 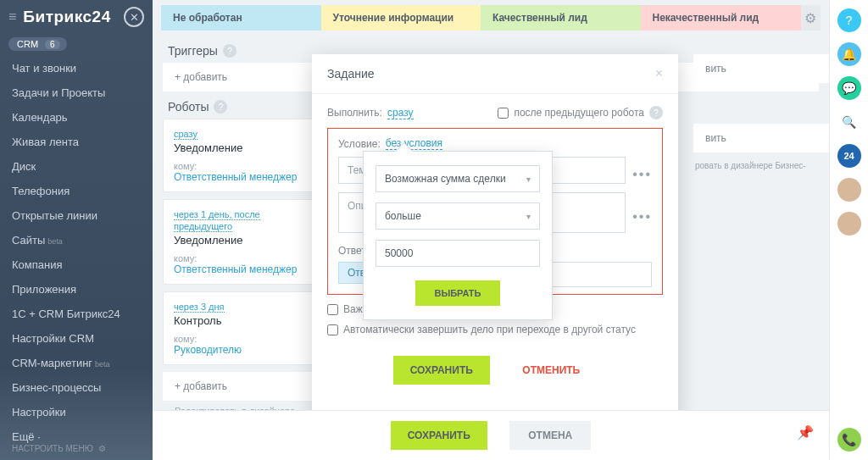 I want to click on sidebar-item: 1С + CRM Битрикс24, so click(x=76, y=313).